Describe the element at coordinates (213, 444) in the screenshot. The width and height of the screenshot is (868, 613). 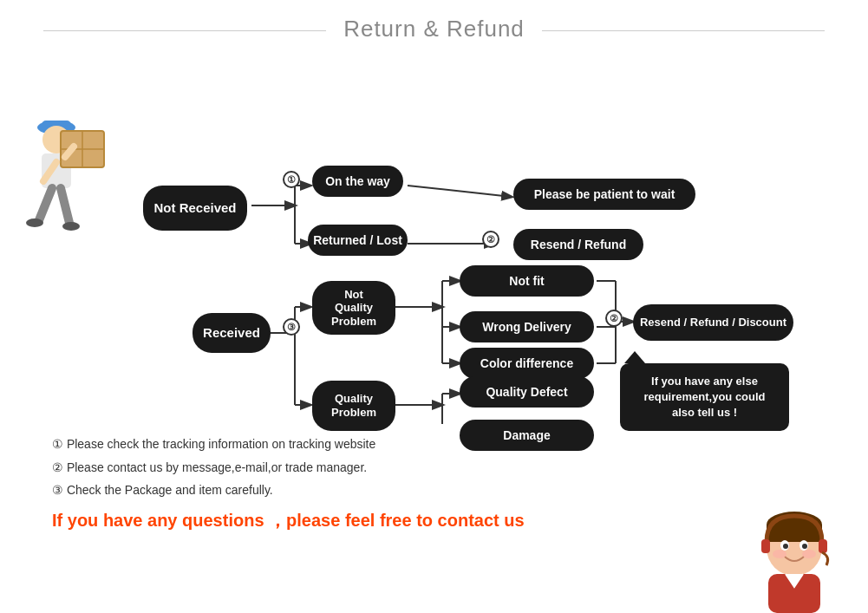
I see `note-1-text: ① Please check the tracking information …` at that location.